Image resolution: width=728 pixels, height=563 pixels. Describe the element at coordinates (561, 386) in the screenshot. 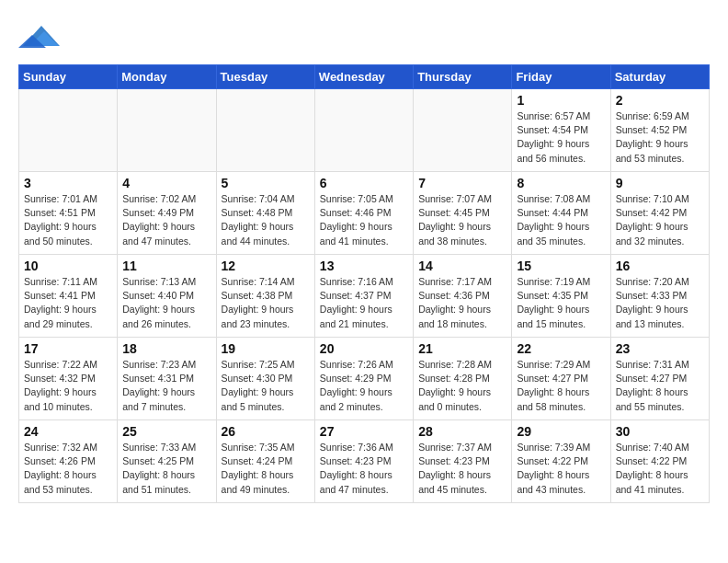

I see `day-info: Sunrise: 7:29 AM Sunset: 4:27 PM Dayligh…` at that location.